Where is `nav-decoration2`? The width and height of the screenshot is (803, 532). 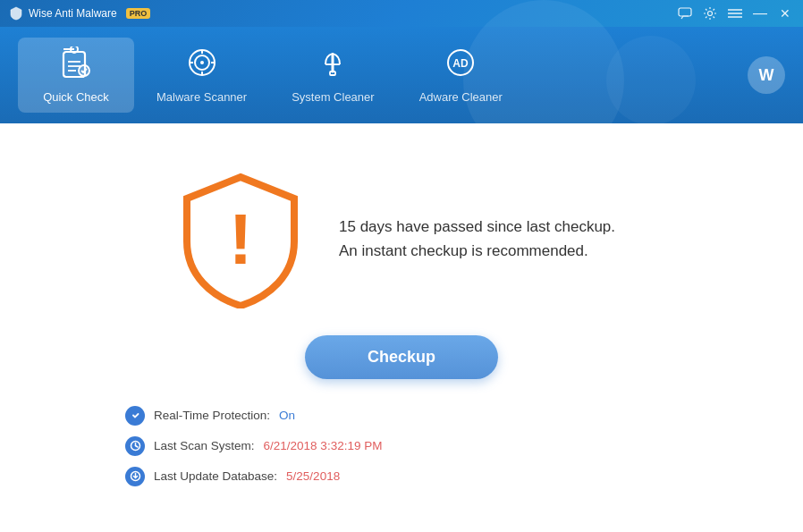 nav-decoration2 is located at coordinates (651, 80).